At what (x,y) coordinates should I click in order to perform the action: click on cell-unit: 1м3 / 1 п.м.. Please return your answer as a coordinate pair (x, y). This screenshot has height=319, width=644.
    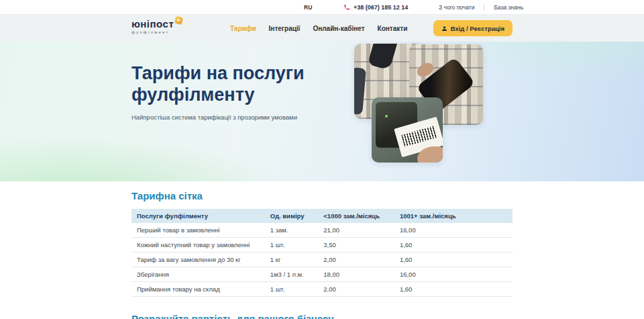
    Looking at the image, I should click on (292, 275).